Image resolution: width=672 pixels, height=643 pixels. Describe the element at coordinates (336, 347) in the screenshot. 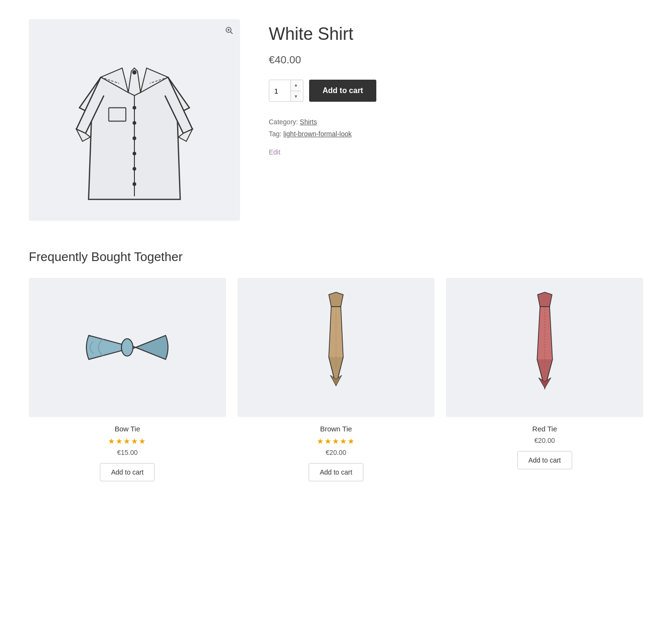

I see `browntie-image` at that location.